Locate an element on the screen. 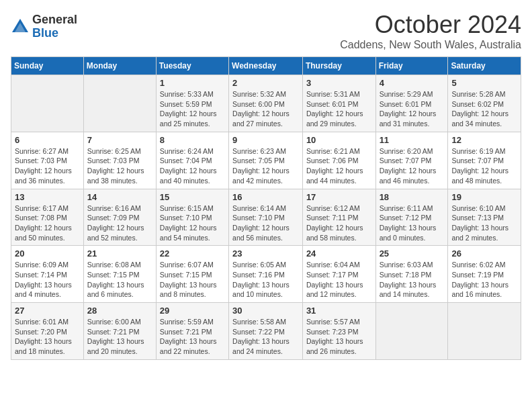 Image resolution: width=532 pixels, height=411 pixels. calendar-cell: 26Sunrise: 6:02 AM Sunset: 7:19 PM Dayli… is located at coordinates (485, 274).